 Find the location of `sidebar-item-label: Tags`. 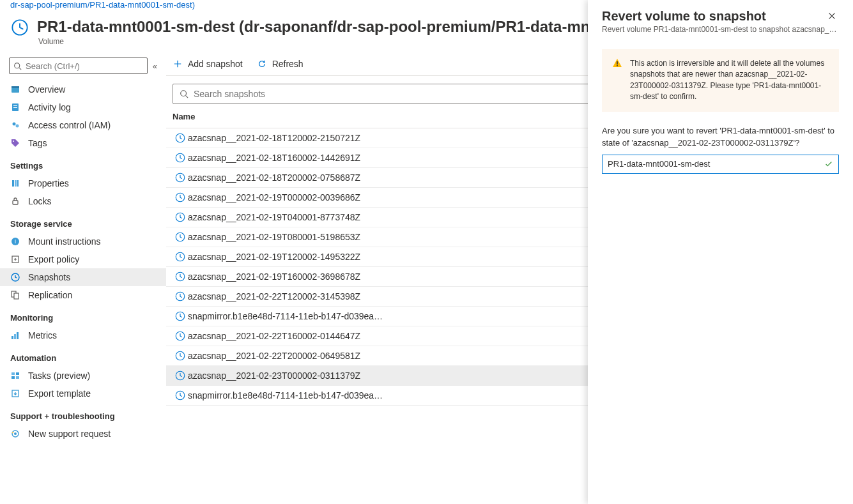

sidebar-item-label: Tags is located at coordinates (38, 143).